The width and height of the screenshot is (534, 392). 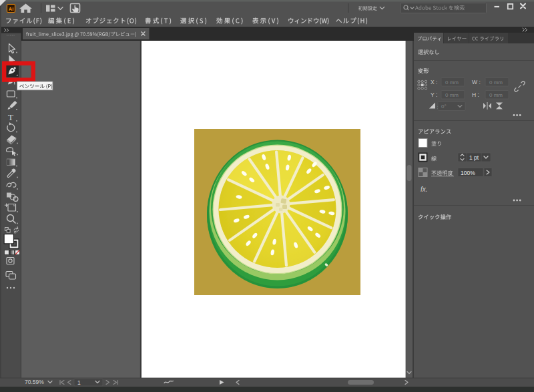 What do you see at coordinates (35, 382) in the screenshot?
I see `svg-text: 70.59%` at bounding box center [35, 382].